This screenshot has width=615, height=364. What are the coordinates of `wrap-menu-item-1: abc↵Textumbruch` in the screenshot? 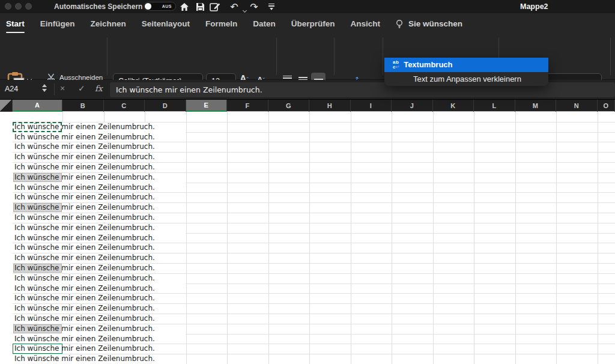 It's located at (466, 65).